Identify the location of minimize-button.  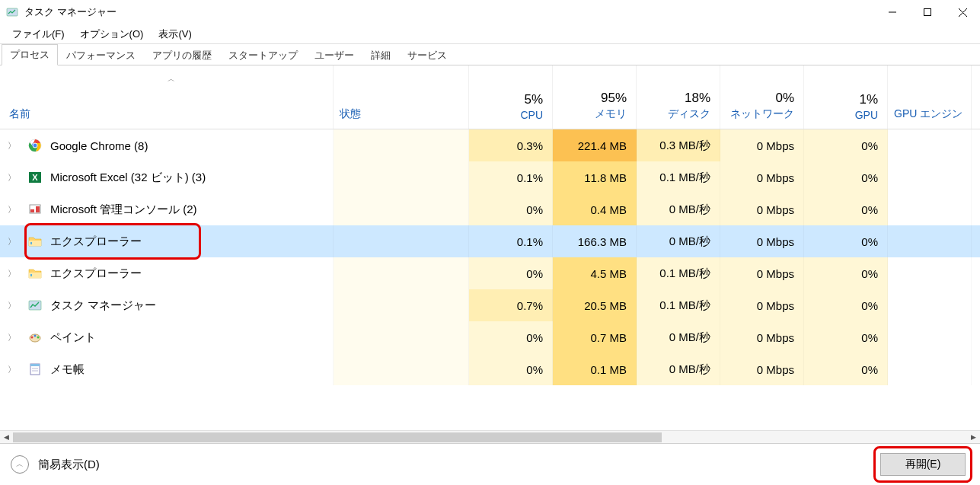
(892, 12).